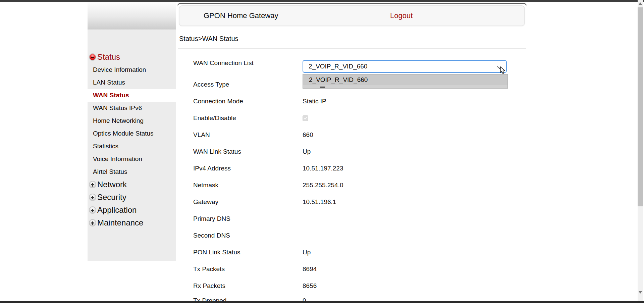 Image resolution: width=644 pixels, height=303 pixels. What do you see at coordinates (131, 223) in the screenshot?
I see `sidebar-section-maintenance: Maintenance` at bounding box center [131, 223].